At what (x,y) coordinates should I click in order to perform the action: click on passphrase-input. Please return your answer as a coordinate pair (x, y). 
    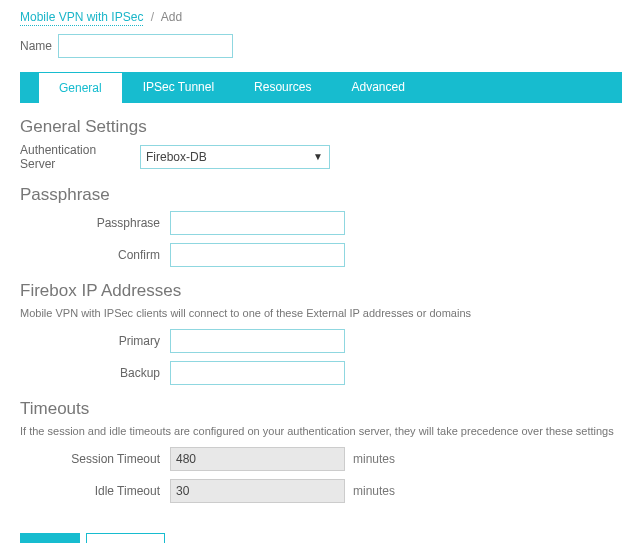
    Looking at the image, I should click on (258, 223).